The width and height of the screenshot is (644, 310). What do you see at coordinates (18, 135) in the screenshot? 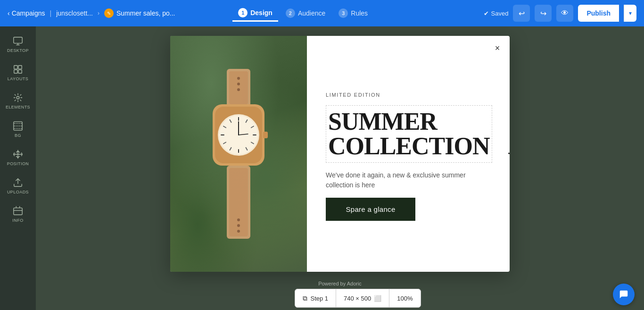
I see `sidebar-label-bg: BG` at bounding box center [18, 135].